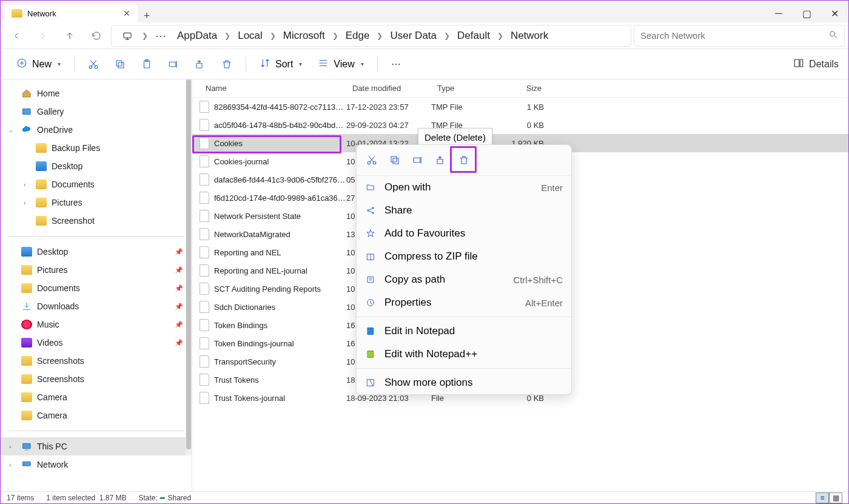  What do you see at coordinates (96, 112) in the screenshot?
I see `sidebar-item-gallery: Gallery` at bounding box center [96, 112].